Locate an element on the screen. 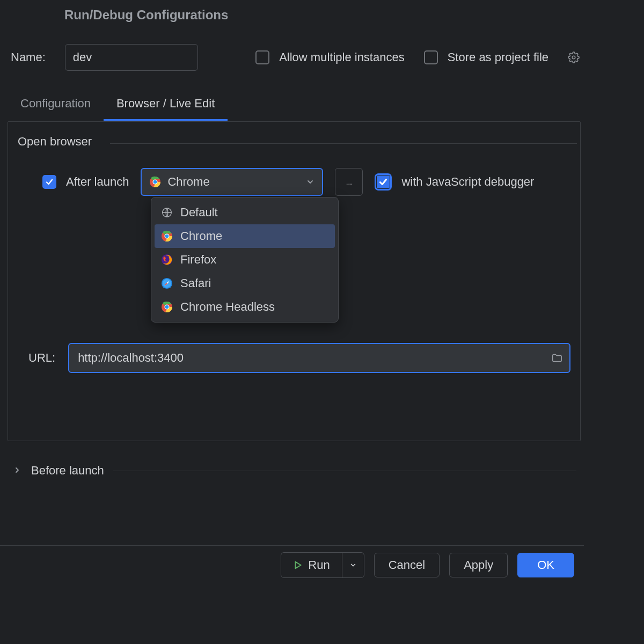  js-debugger-checkbox: with JavaScript debugger is located at coordinates (454, 182).